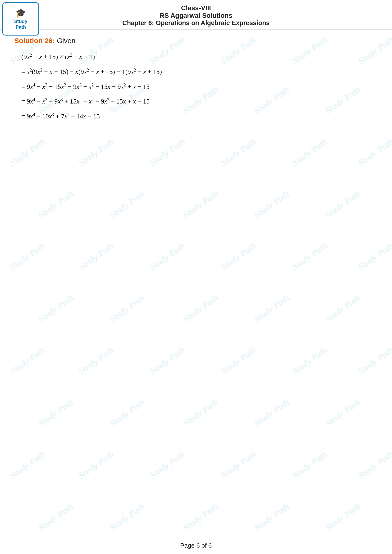 Image resolution: width=392 pixels, height=554 pixels. Describe the element at coordinates (199, 87) in the screenshot. I see `math-content: (9x2 − x + 15) × (x2 − x − 1) = x2(9x2 −…` at that location.